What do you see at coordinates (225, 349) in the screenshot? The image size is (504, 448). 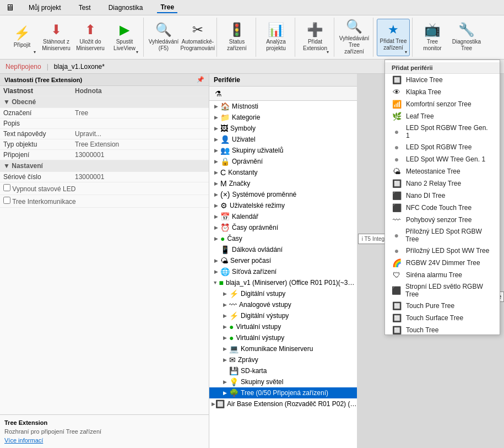 I see `expand-komunikace: ▶` at bounding box center [225, 349].